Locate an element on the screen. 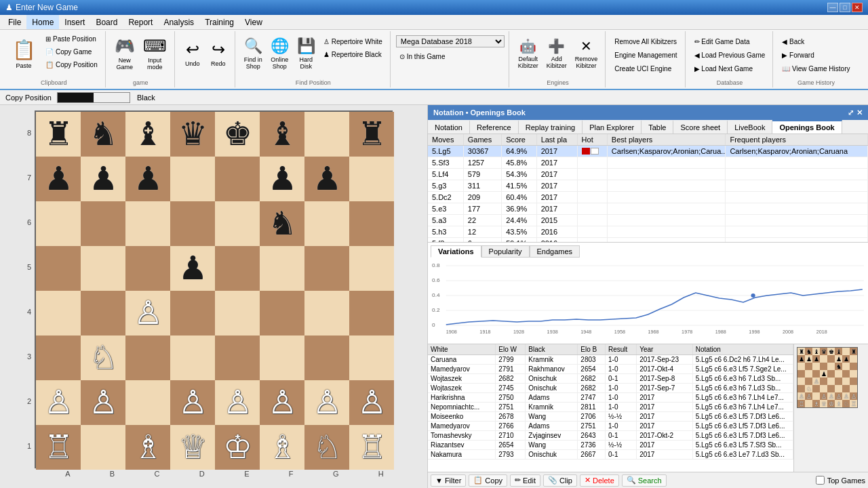  square-c2 is located at coordinates (148, 403).